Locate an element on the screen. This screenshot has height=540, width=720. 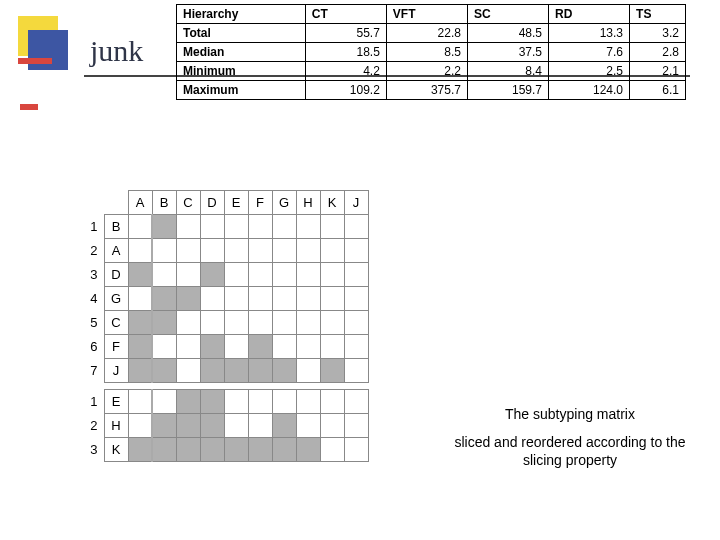
hier-col: CT is located at coordinates (346, 14).